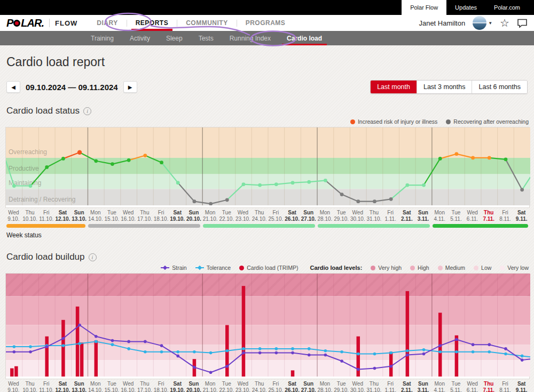 The height and width of the screenshot is (392, 534). I want to click on feedback-chat-icon, so click(522, 23).